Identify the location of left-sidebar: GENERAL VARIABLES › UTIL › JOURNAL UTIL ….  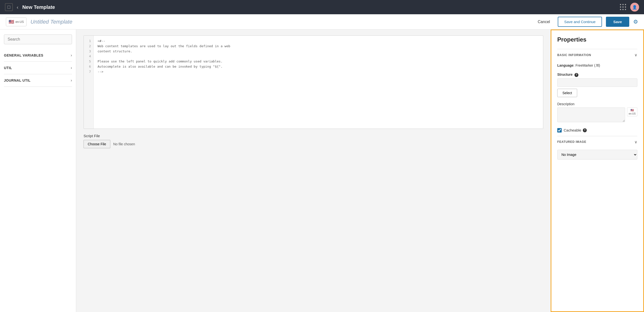
(38, 171).